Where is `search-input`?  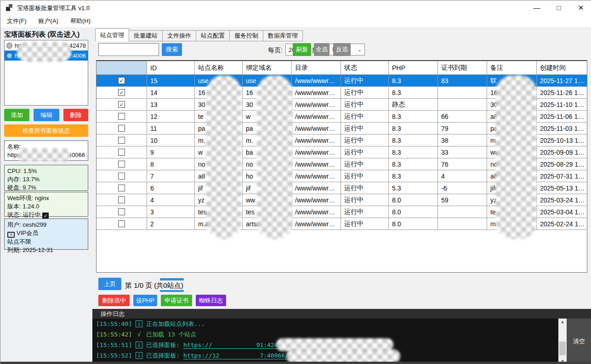 search-input is located at coordinates (129, 50).